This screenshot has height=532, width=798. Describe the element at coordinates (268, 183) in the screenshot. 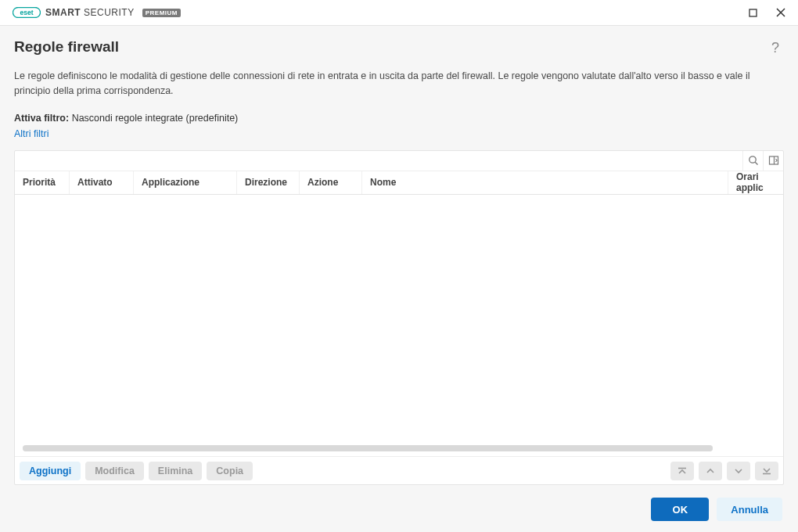

I see `col-direction: Direzione` at that location.